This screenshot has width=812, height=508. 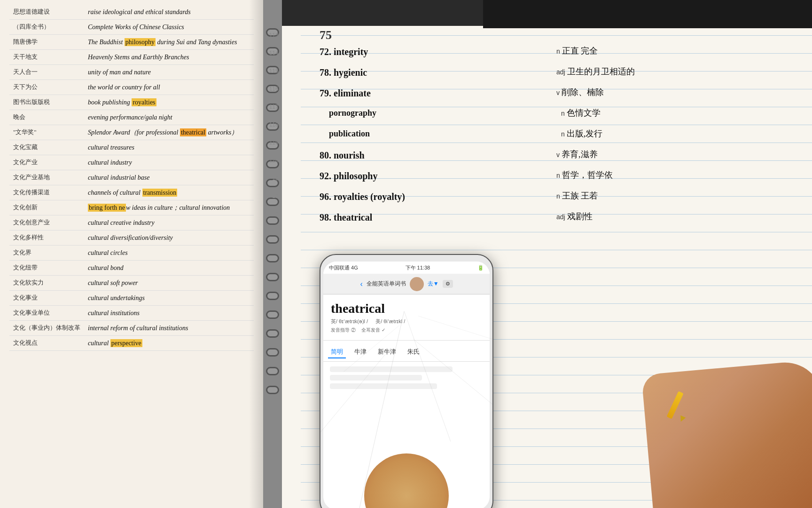 What do you see at coordinates (47, 72) in the screenshot?
I see `chinese-term: 天人合一` at bounding box center [47, 72].